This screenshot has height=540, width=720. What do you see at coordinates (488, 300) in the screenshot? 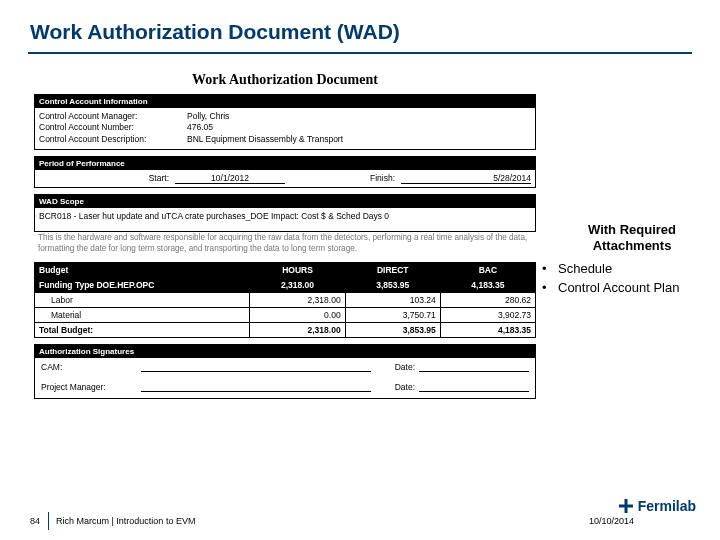
I see `cell-bac: 280.62` at bounding box center [488, 300].